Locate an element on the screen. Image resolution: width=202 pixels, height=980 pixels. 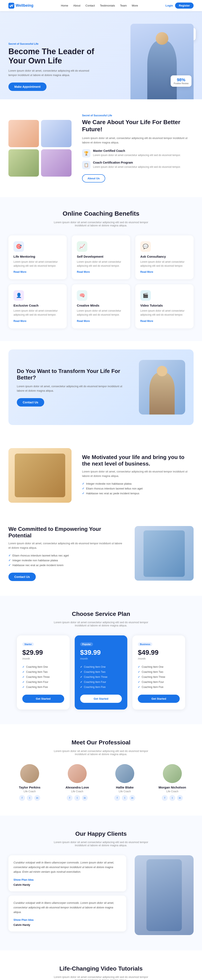
twitter-icon-3: t is located at coordinates (172, 798).